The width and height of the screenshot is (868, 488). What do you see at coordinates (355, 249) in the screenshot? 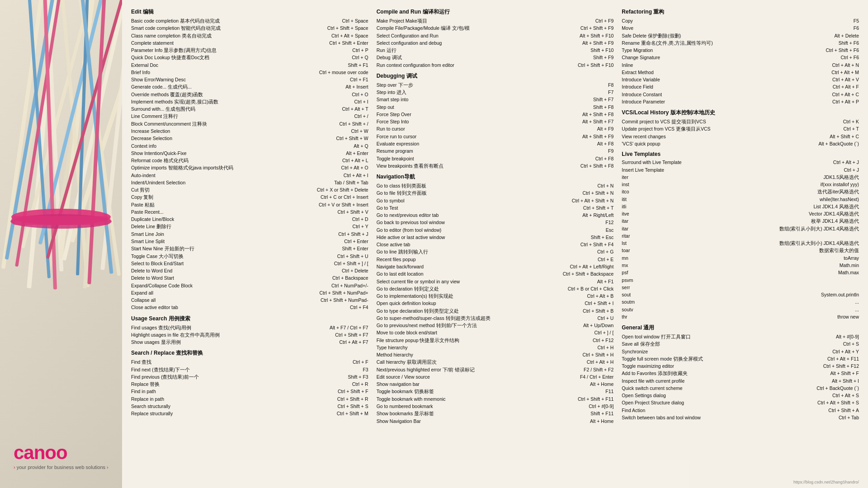
I see `shortcut-key: Shift + Enter` at bounding box center [355, 249].